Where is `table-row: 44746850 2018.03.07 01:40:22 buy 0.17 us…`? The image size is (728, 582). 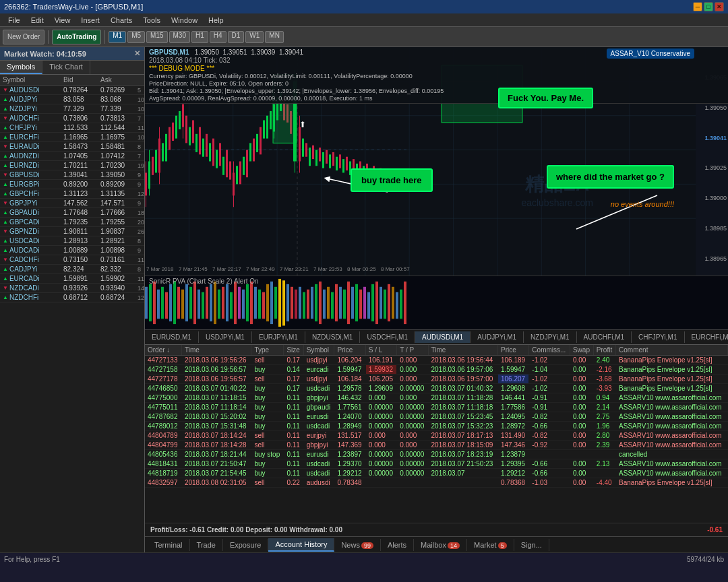 table-row: 44746850 2018.03.07 01:40:22 buy 0.17 us… is located at coordinates (437, 389).